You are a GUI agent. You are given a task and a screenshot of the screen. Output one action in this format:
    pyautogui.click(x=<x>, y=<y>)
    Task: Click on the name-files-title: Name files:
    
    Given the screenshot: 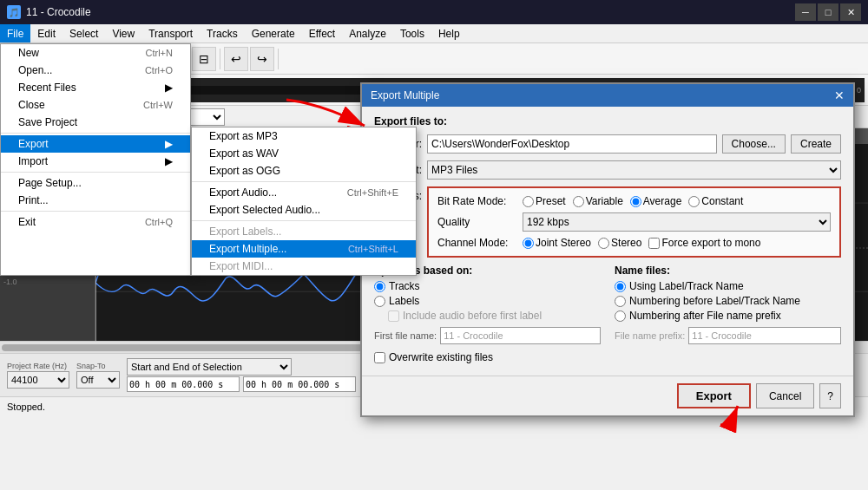 What is the action you would take?
    pyautogui.click(x=727, y=271)
    